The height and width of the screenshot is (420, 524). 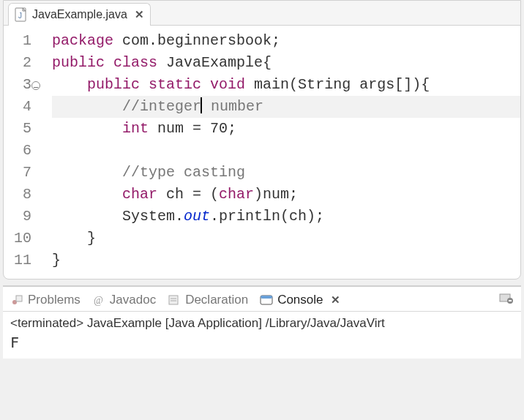 I want to click on remove-launch-icon, so click(x=506, y=300).